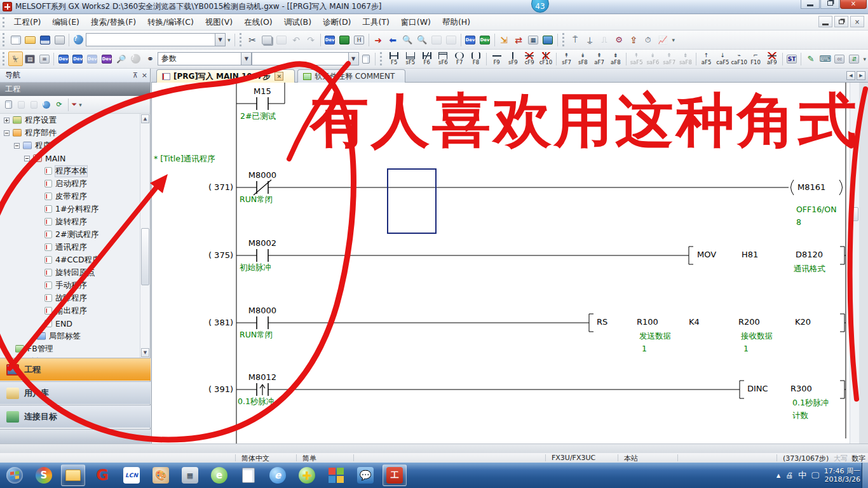  I want to click on operation-result-down-button: ↓caF5, so click(722, 59).